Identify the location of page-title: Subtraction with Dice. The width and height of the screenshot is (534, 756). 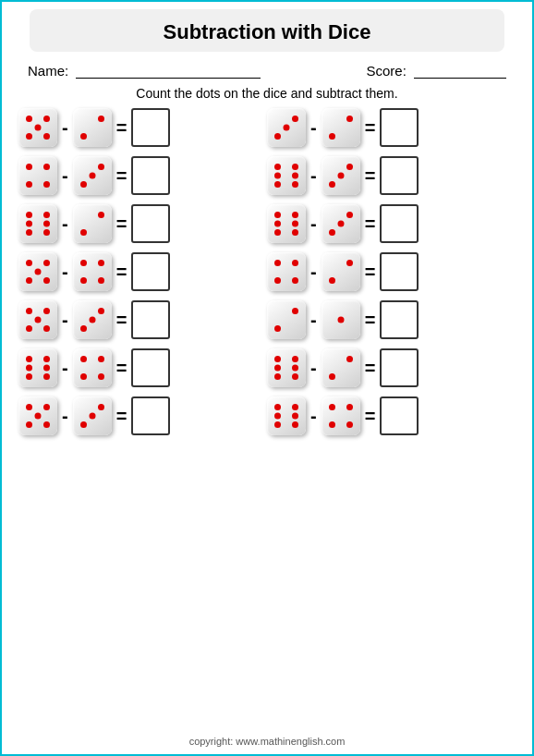
(267, 30).